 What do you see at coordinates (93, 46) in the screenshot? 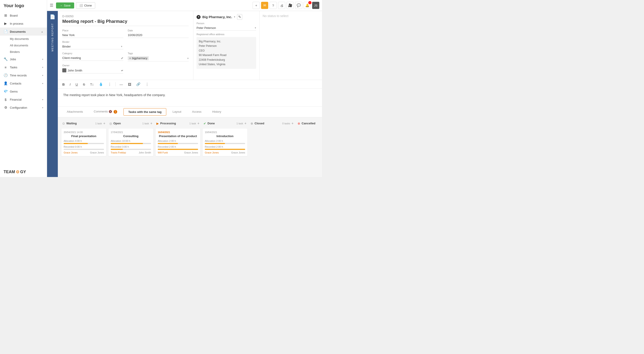
I see `binder-select: Binder` at bounding box center [93, 46].